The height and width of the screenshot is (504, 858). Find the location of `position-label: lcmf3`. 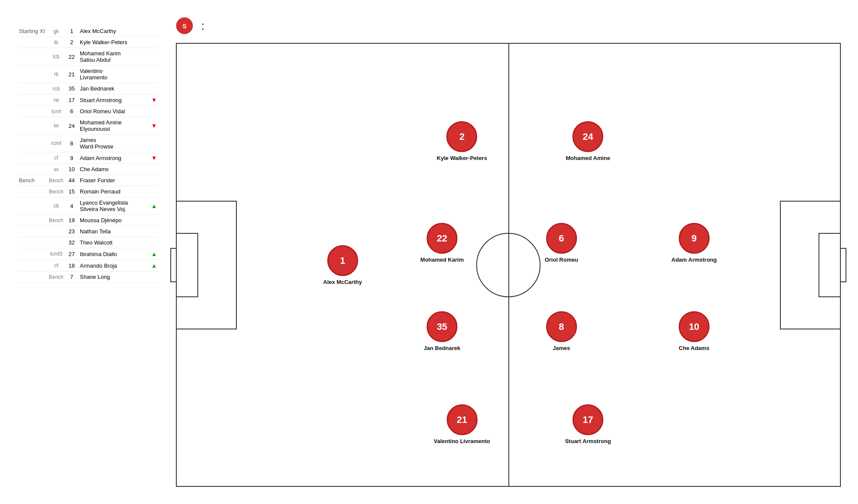

position-label: lcmf3 is located at coordinates (56, 254).